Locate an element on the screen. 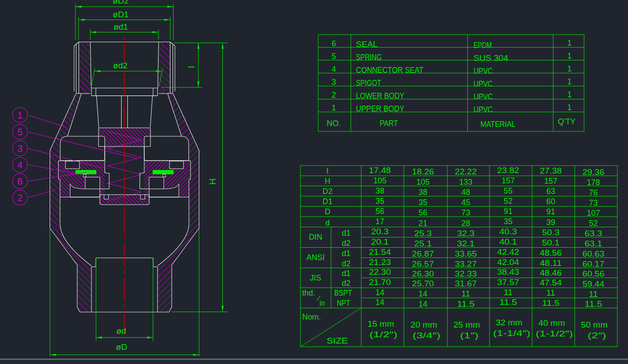 The image size is (628, 364). svg-text: 25.1 is located at coordinates (423, 244).